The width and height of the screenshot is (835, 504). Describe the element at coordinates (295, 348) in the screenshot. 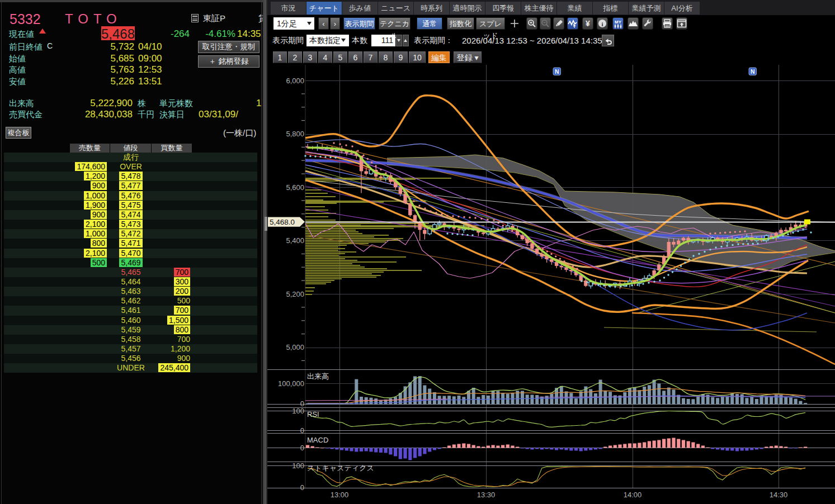

I see `svg-text: 5,000` at that location.